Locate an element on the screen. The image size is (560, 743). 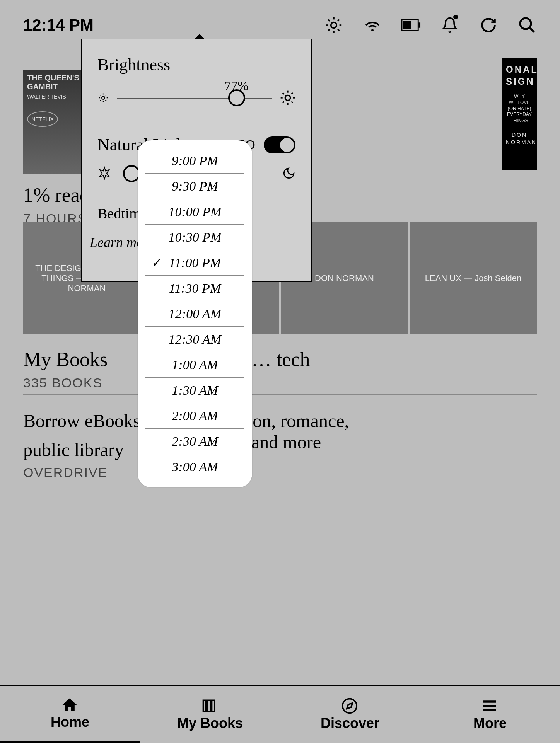
time-option: 11:30 PM is located at coordinates (195, 288).